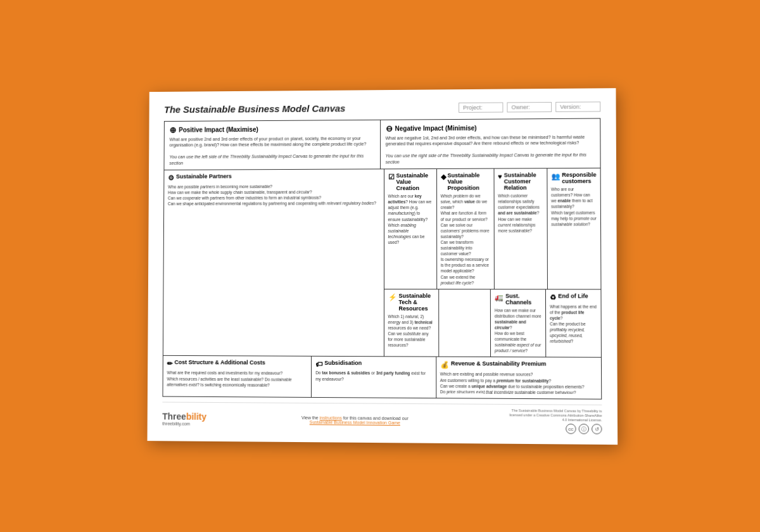  I want to click on meta-fields: Project: Owner: Version:, so click(529, 107).